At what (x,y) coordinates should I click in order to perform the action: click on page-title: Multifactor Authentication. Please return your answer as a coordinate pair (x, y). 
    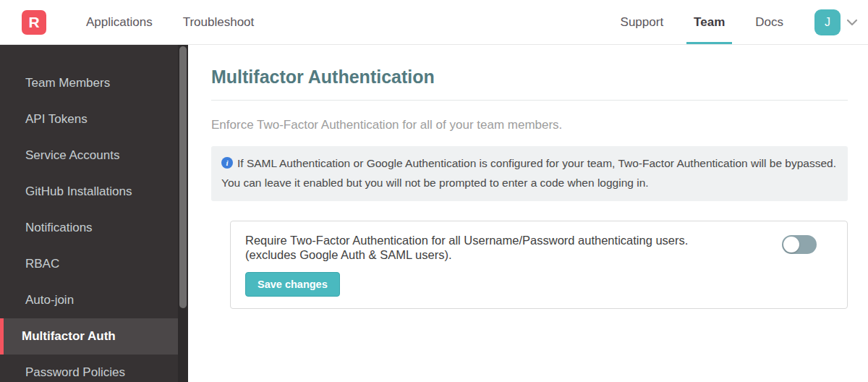
    Looking at the image, I should click on (529, 77).